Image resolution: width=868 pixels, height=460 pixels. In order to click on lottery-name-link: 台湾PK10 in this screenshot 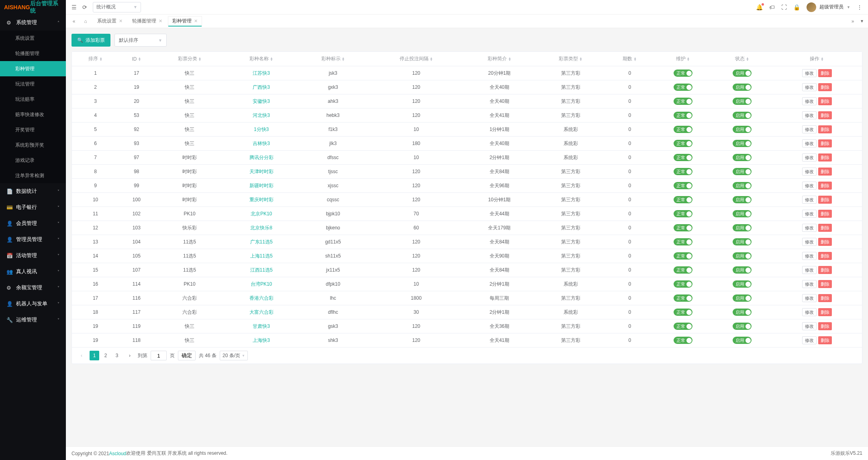, I will do `click(261, 284)`.